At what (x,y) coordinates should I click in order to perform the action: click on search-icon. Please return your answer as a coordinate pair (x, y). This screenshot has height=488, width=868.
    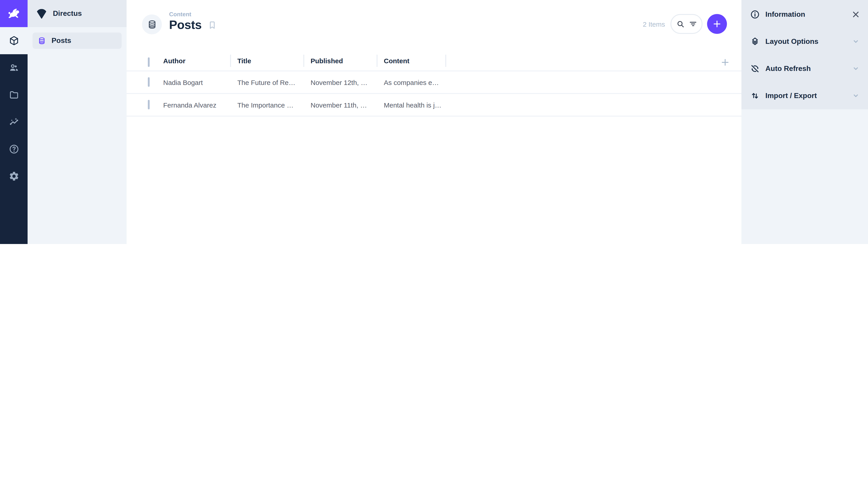
    Looking at the image, I should click on (680, 24).